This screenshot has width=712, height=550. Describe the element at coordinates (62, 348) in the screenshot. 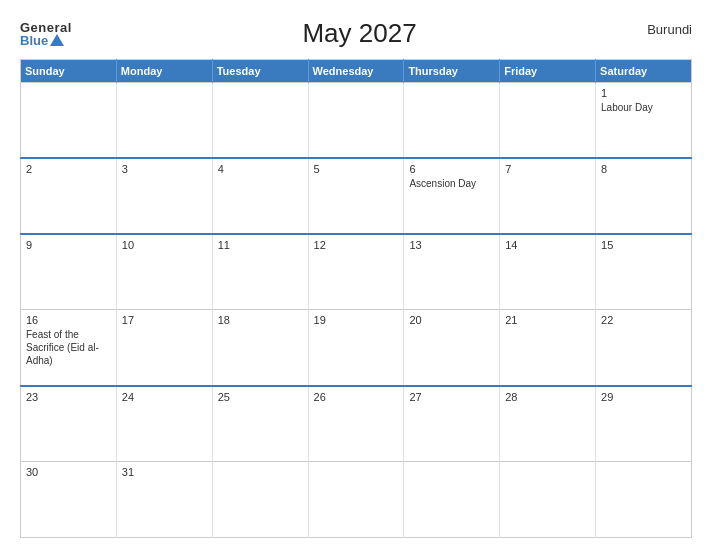

I see `holiday-label: Feast of the Sacrifice (Eid al-Adha)` at that location.